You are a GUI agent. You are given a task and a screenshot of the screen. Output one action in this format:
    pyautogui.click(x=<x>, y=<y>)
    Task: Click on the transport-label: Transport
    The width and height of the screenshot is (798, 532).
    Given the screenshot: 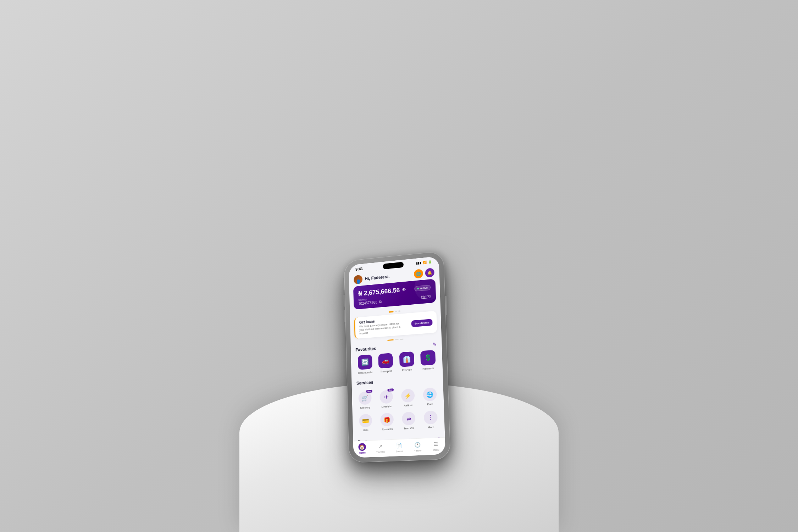 What is the action you would take?
    pyautogui.click(x=386, y=372)
    